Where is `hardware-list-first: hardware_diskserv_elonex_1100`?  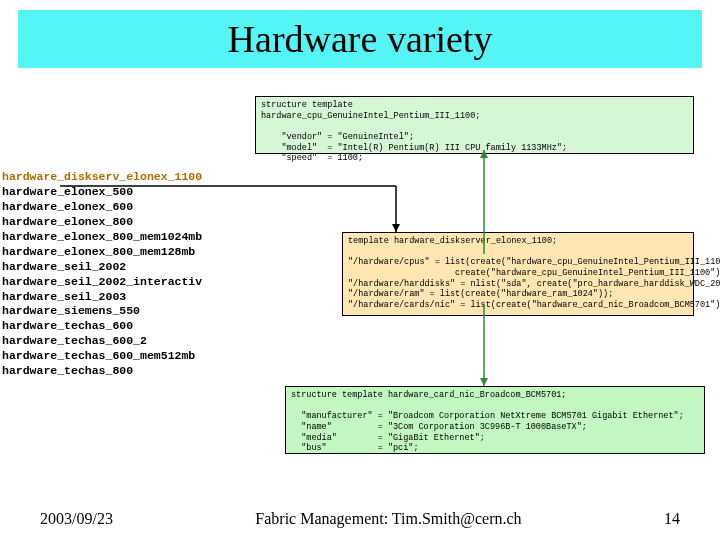
hardware-list-first: hardware_diskserv_elonex_1100 is located at coordinates (102, 176).